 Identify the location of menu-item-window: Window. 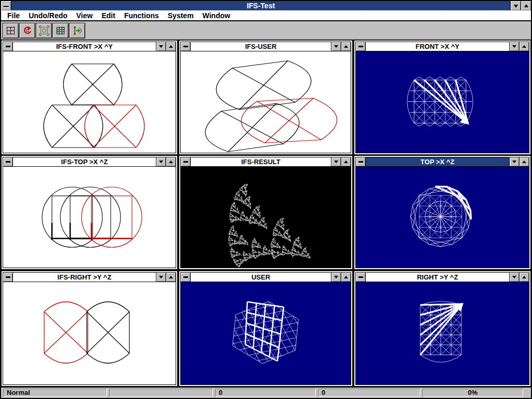
(217, 16).